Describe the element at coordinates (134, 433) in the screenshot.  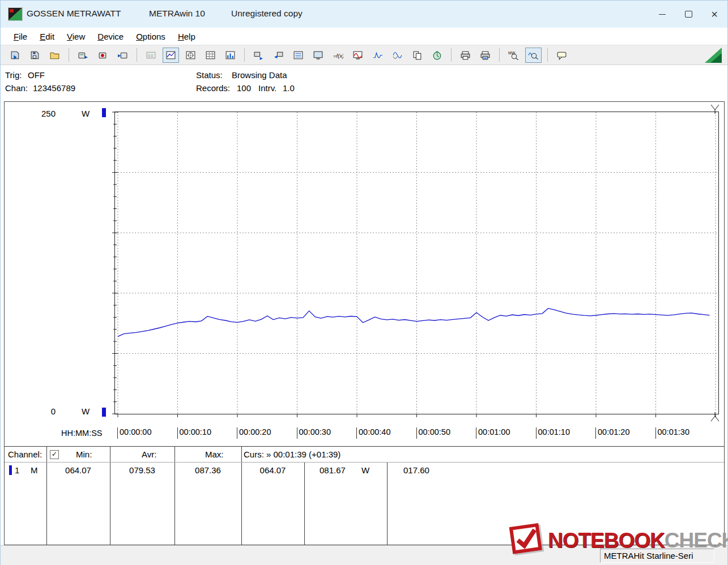
I see `x-tick-label: 00:00:00` at that location.